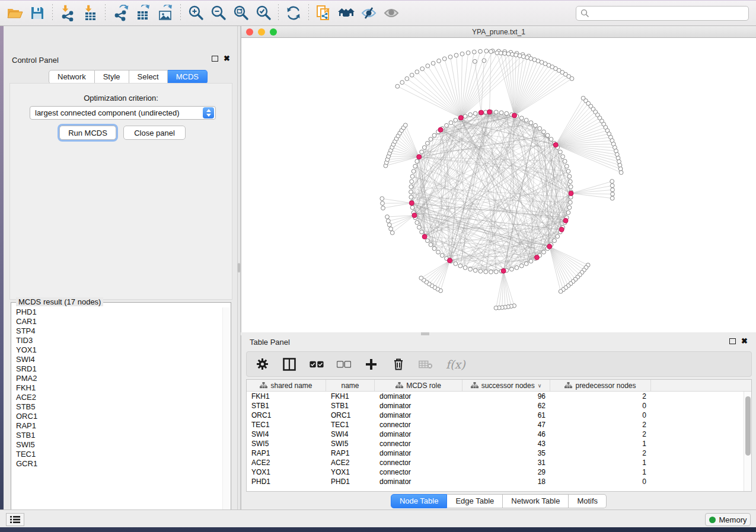 This screenshot has width=756, height=532. What do you see at coordinates (499, 364) in the screenshot?
I see `table-toolbar: f(x)` at bounding box center [499, 364].